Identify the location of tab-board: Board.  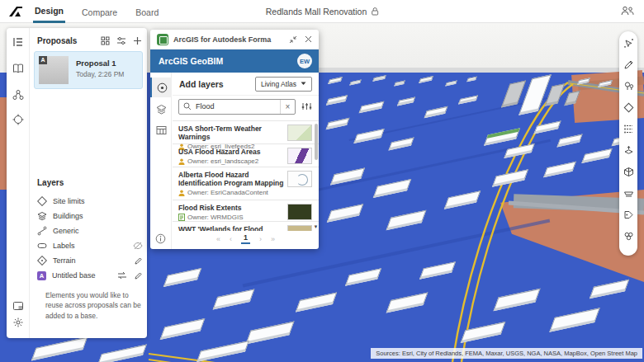
(147, 12).